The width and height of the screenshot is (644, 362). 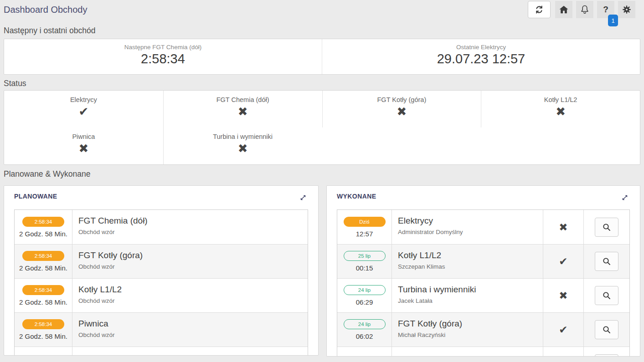 What do you see at coordinates (606, 10) in the screenshot?
I see `question-icon: ?` at bounding box center [606, 10].